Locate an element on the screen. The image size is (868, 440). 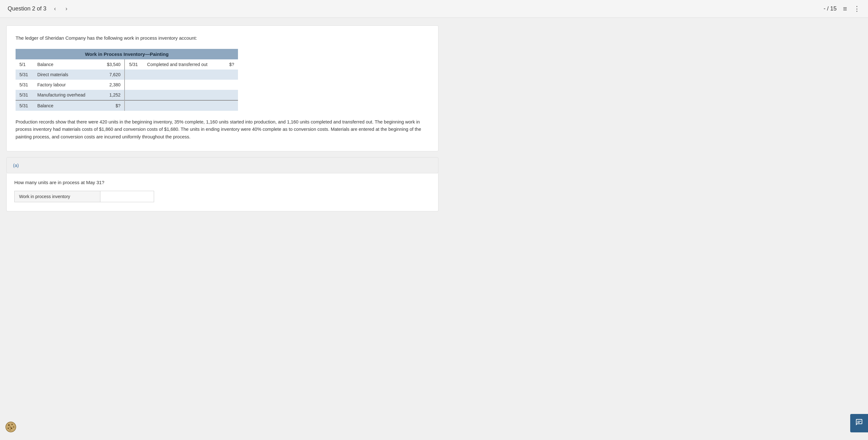
t-account-header: Work in Process Inventory—Painting is located at coordinates (127, 54).